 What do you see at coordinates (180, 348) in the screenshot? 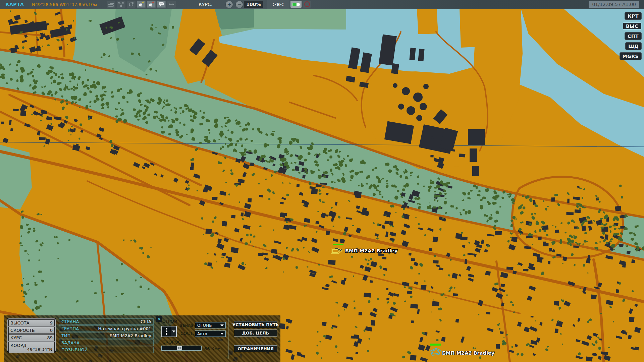
I see `slider-thumb` at bounding box center [180, 348].